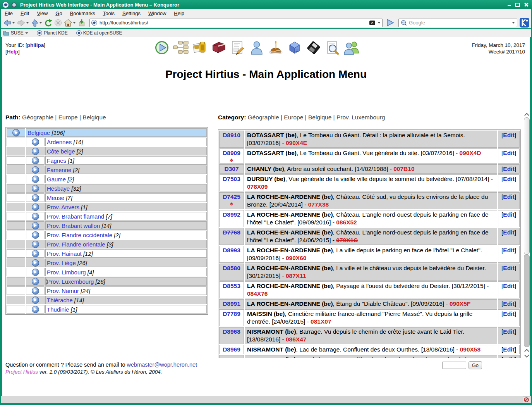 The image size is (532, 405). Describe the element at coordinates (234, 22) in the screenshot. I see `url-input` at that location.